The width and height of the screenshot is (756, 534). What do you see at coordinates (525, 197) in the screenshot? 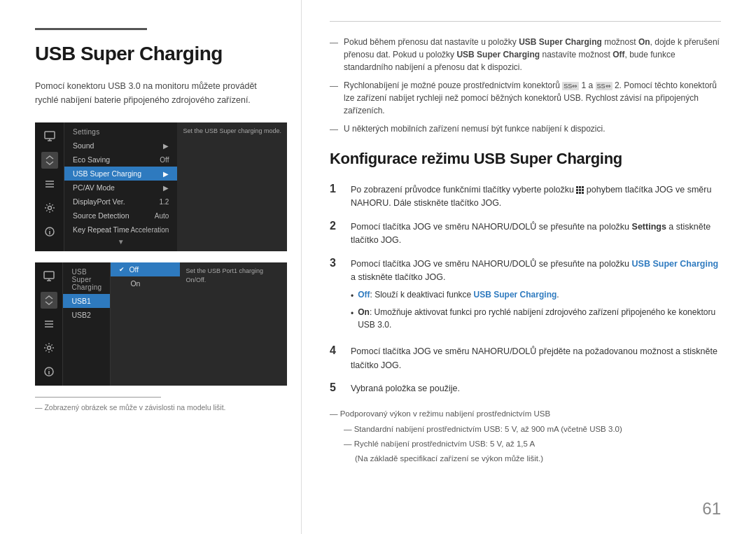
I see `step-1: 1 Po zobrazení průvodce funkčními tlačít…` at bounding box center [525, 197].